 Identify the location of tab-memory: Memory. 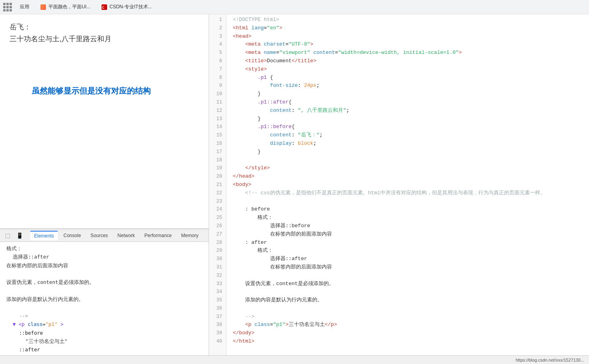
(190, 236).